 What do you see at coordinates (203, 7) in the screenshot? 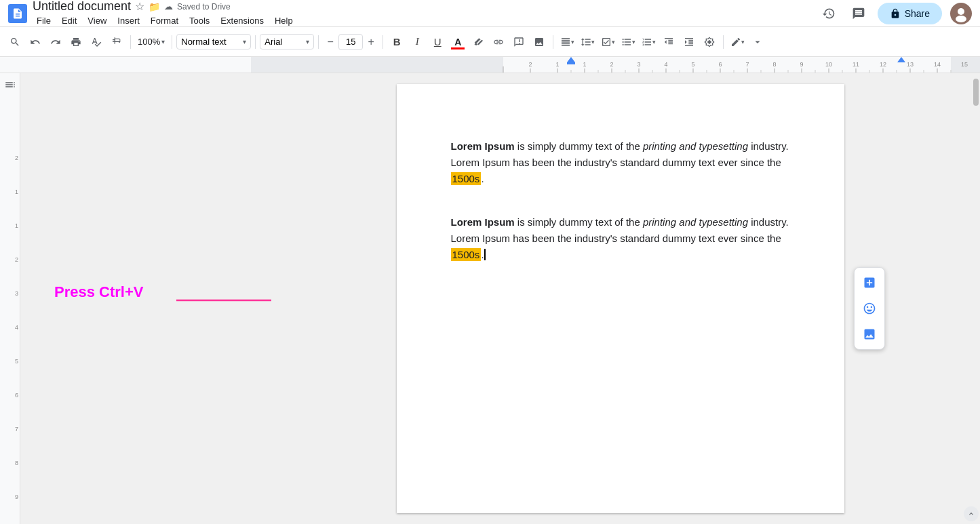
I see `saved-status: Saved to Drive` at bounding box center [203, 7].